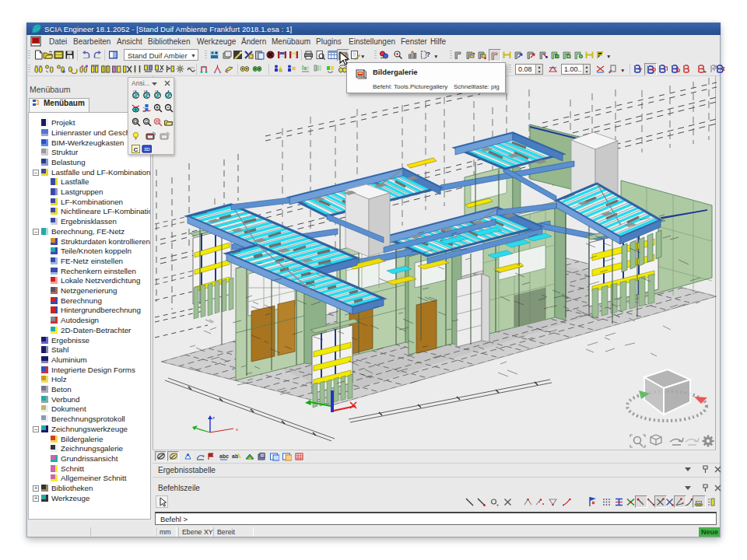 This screenshot has height=560, width=747. I want to click on svg-text: 3D, so click(147, 149).